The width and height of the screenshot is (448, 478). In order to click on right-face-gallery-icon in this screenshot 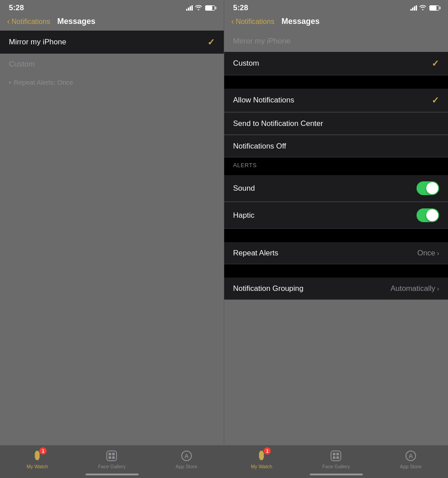, I will do `click(336, 456)`.